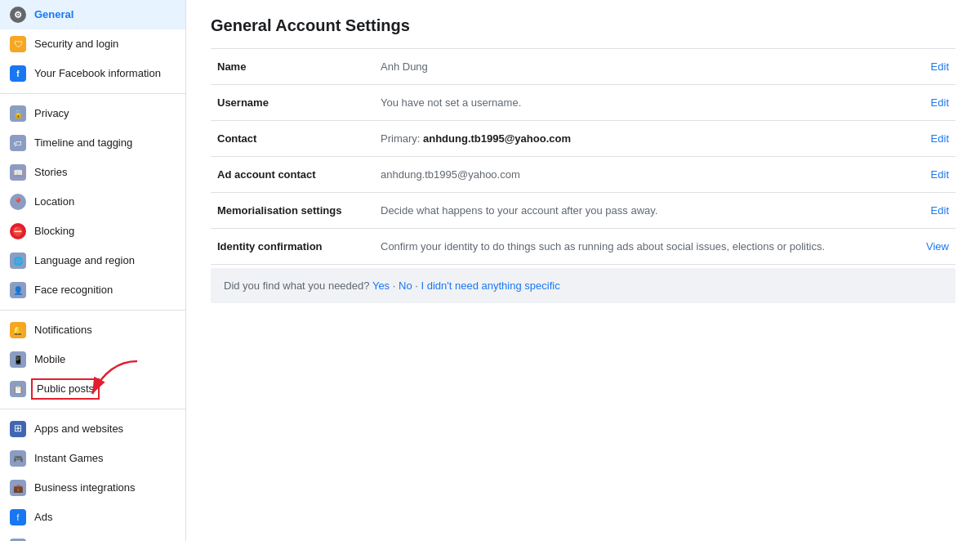 Image resolution: width=980 pixels, height=541 pixels. Describe the element at coordinates (381, 286) in the screenshot. I see `feedback-yes-link: Yes` at that location.